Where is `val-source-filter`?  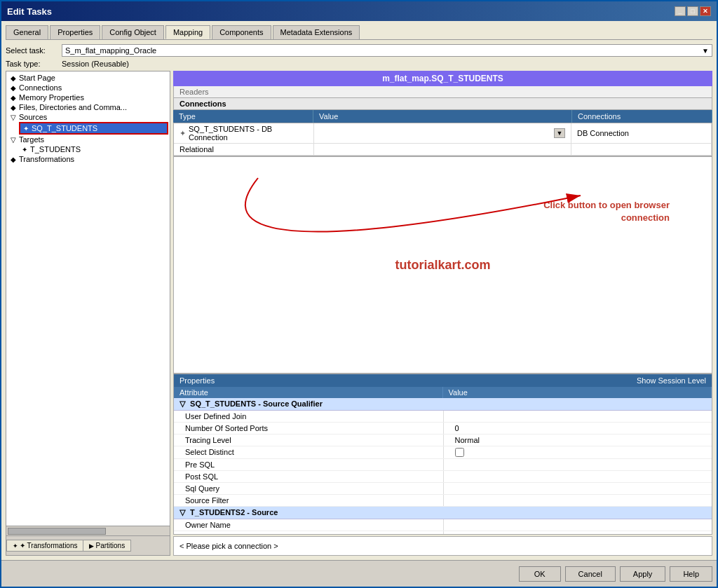 val-source-filter is located at coordinates (578, 500).